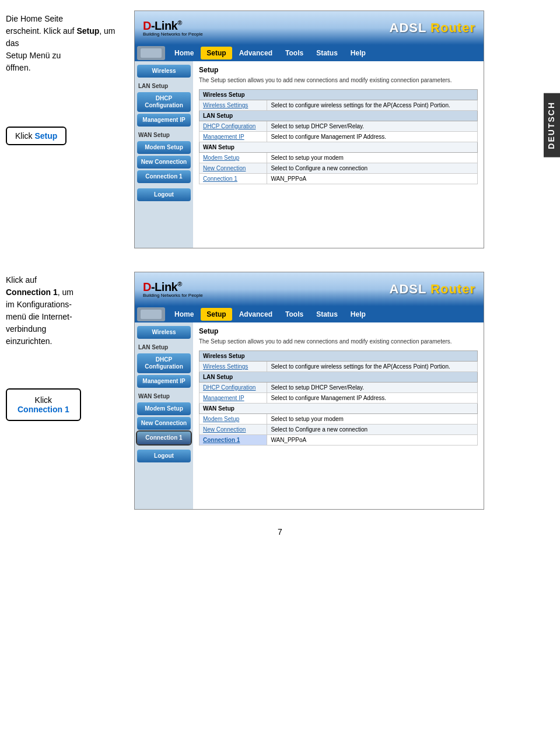 The height and width of the screenshot is (747, 560). I want to click on dhcp-link-b: DHCP Configuration, so click(233, 388).